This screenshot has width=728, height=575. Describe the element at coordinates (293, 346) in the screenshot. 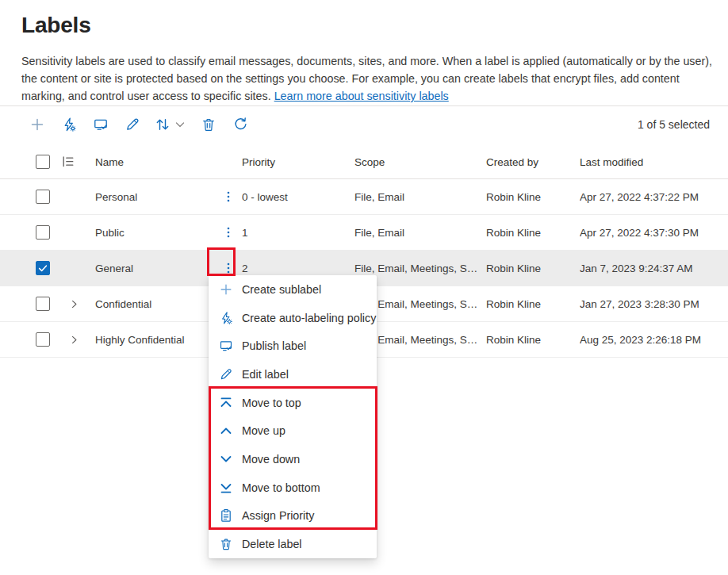

I see `menu-item-publish-label: Publish label` at that location.